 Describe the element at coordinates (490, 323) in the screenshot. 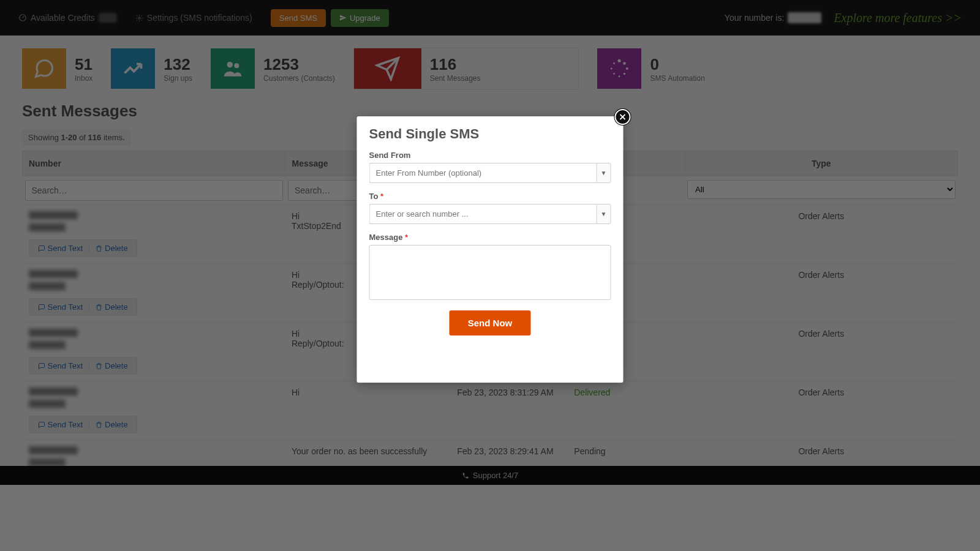

I see `send-now-button: Send Now` at that location.